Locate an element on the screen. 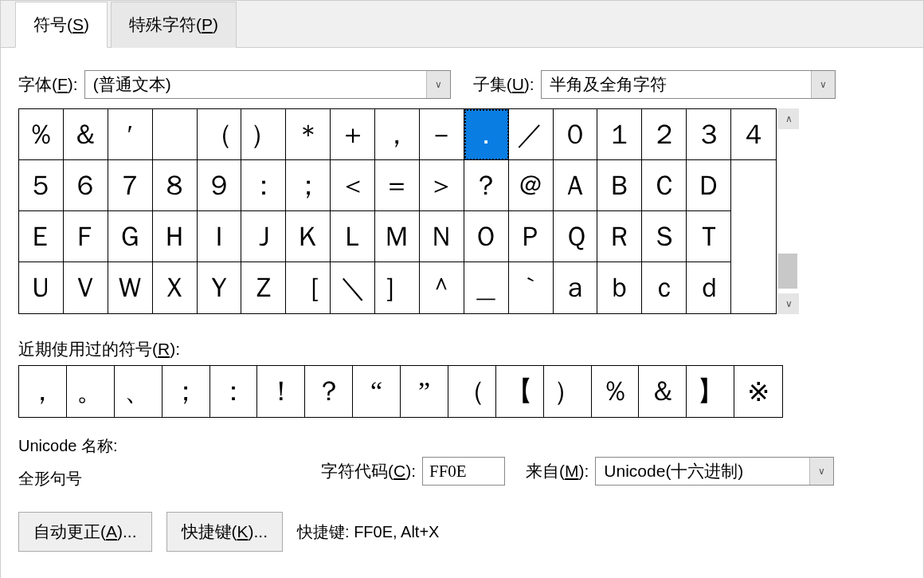 The height and width of the screenshot is (578, 924). symbol-cell: ／ is located at coordinates (531, 135).